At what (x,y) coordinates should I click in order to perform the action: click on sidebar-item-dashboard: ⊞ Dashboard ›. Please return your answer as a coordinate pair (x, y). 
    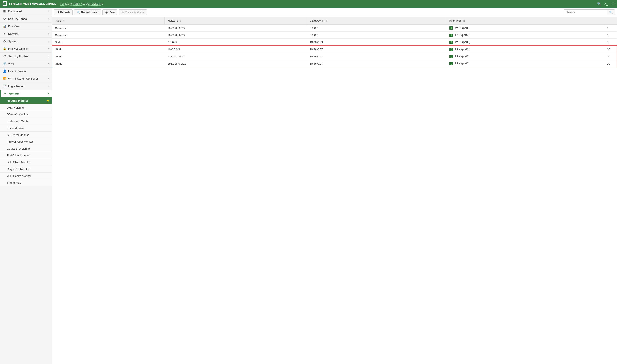
    Looking at the image, I should click on (26, 11).